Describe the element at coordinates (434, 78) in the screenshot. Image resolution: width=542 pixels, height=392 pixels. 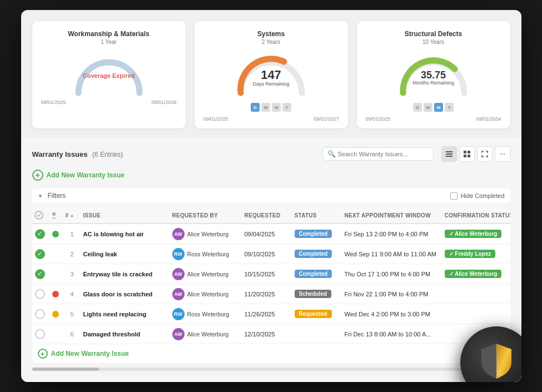
I see `gauge-label-structural: 35.75 Months Remaining` at that location.